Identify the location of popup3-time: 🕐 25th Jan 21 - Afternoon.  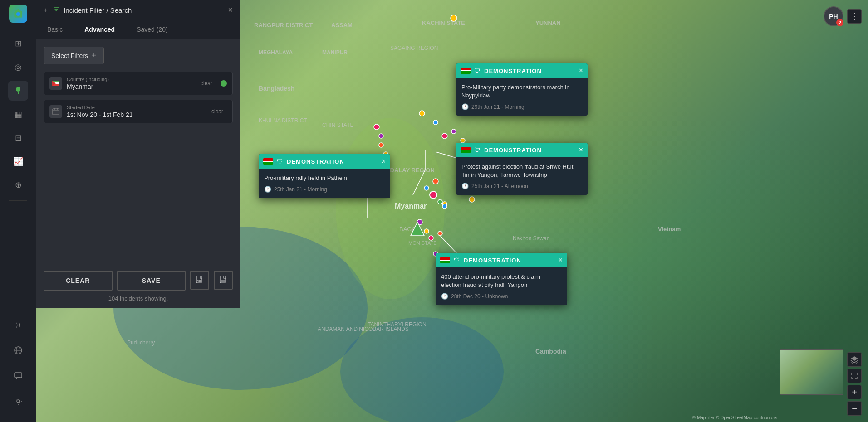
(522, 186).